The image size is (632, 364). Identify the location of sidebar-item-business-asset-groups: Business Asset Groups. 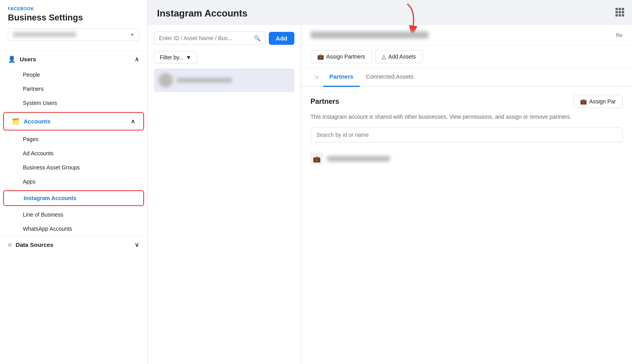
(74, 167).